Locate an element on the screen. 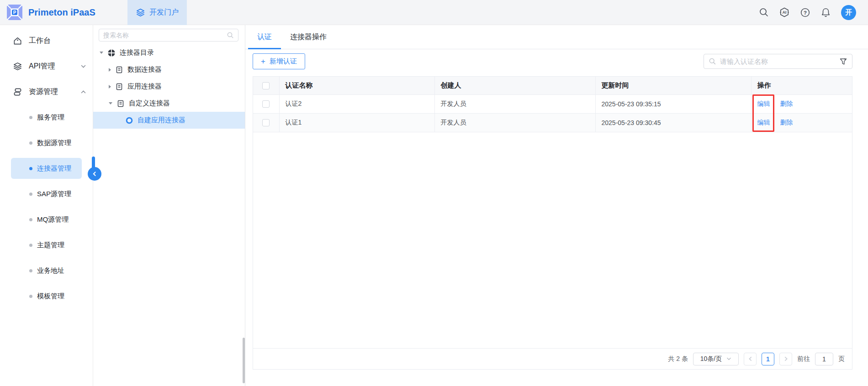 The width and height of the screenshot is (868, 386). svg-text: AI is located at coordinates (785, 12).